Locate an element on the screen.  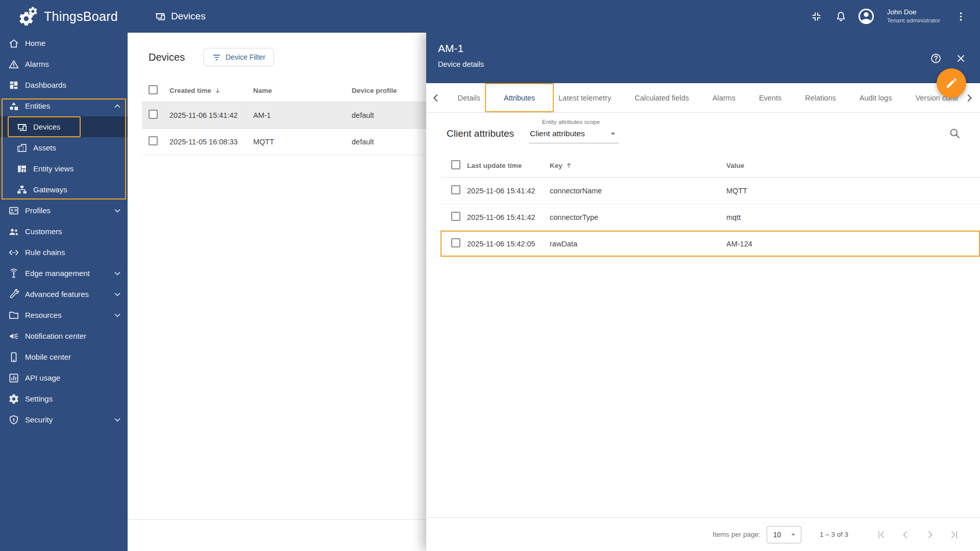
close-panel-button is located at coordinates (961, 58).